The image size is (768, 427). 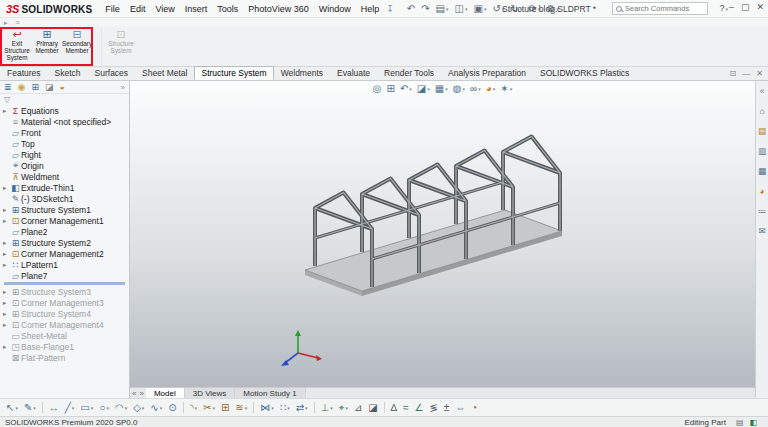 What do you see at coordinates (64, 324) in the screenshot?
I see `feature-tree-item: ⊡ Corner Management4` at bounding box center [64, 324].